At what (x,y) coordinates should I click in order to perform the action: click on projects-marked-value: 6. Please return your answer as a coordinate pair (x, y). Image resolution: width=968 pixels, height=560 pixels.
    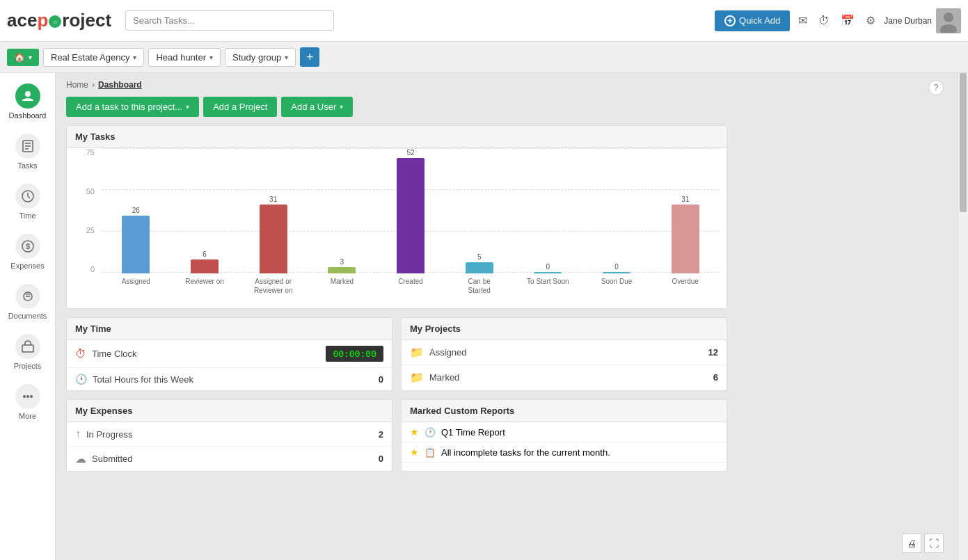
    Looking at the image, I should click on (715, 377).